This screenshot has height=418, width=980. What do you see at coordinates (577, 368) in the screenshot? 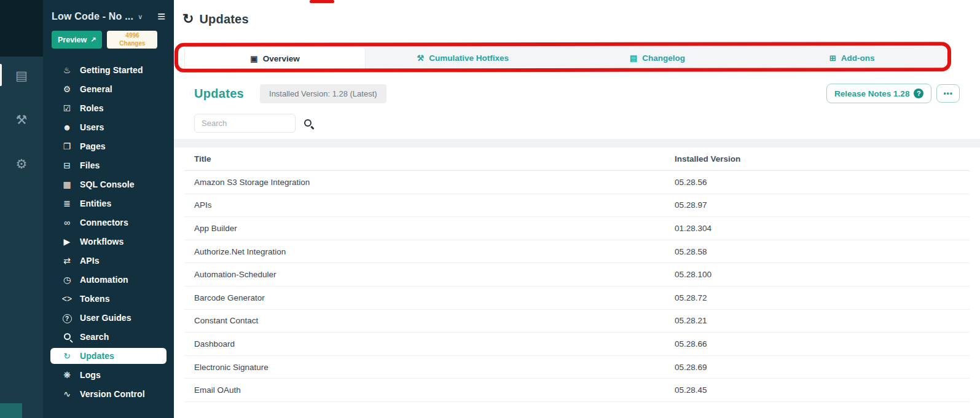
I see `table-row: Electronic Signature 05.28.69` at bounding box center [577, 368].